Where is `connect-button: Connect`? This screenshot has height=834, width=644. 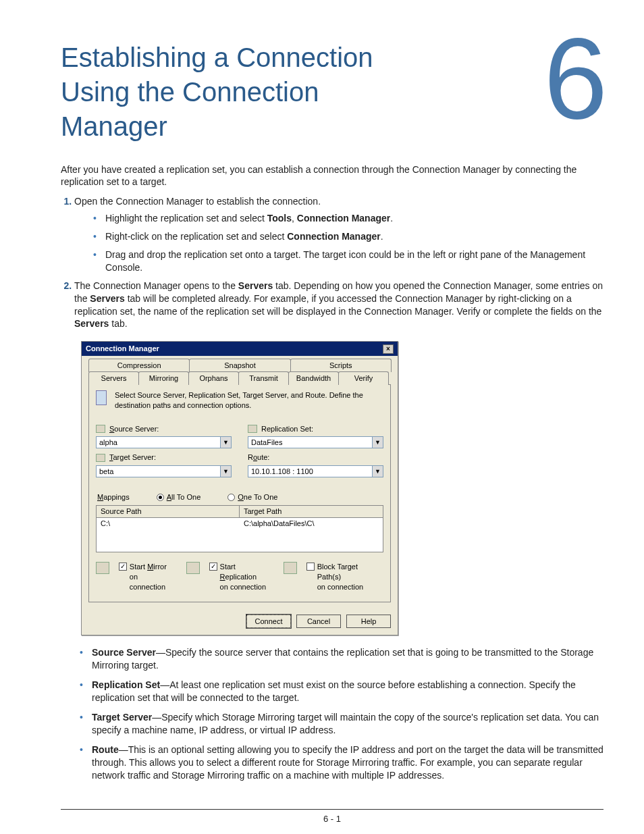
connect-button: Connect is located at coordinates (269, 621).